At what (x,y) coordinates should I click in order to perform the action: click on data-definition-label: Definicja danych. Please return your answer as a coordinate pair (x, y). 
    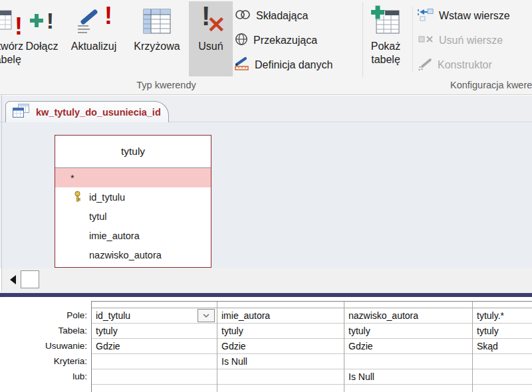
    Looking at the image, I should click on (294, 65).